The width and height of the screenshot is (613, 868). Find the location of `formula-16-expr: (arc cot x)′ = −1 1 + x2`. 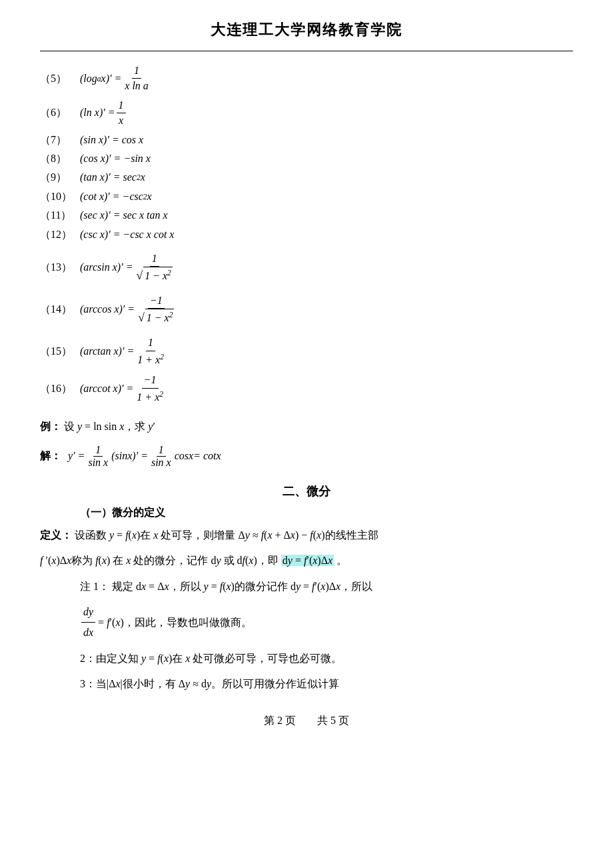

formula-16-expr: (arc cot x)′ = −1 1 + x2 is located at coordinates (123, 389).